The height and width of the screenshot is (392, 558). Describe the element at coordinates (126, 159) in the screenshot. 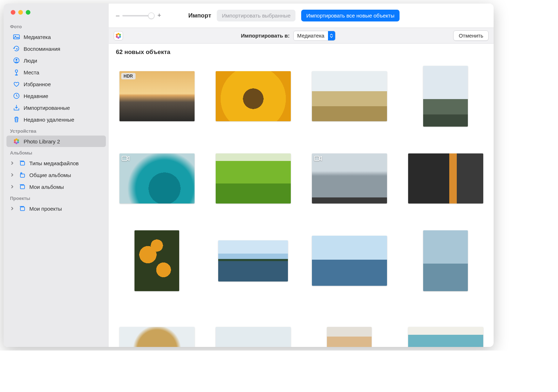

I see `video-icon` at that location.